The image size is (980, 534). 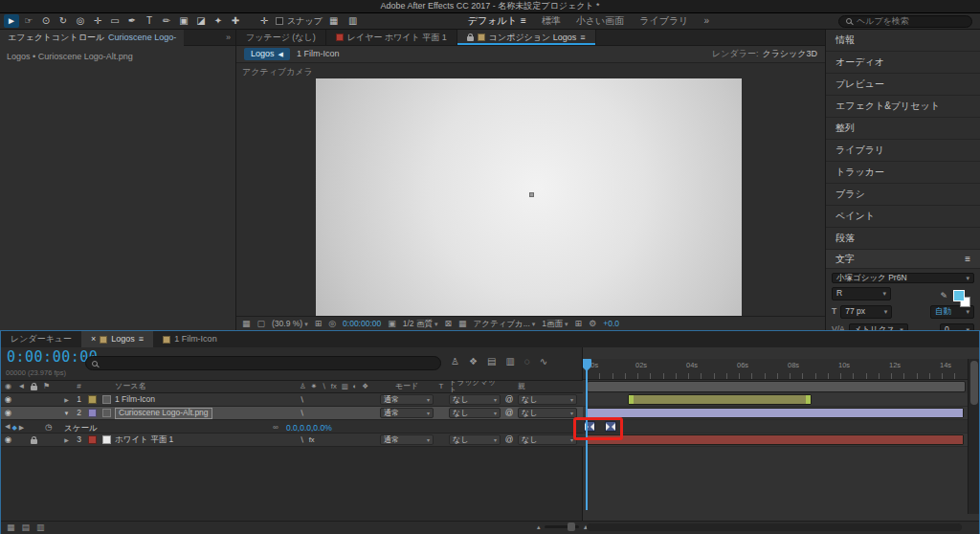 What do you see at coordinates (262, 323) in the screenshot?
I see `main-view-icon: ▢` at bounding box center [262, 323].